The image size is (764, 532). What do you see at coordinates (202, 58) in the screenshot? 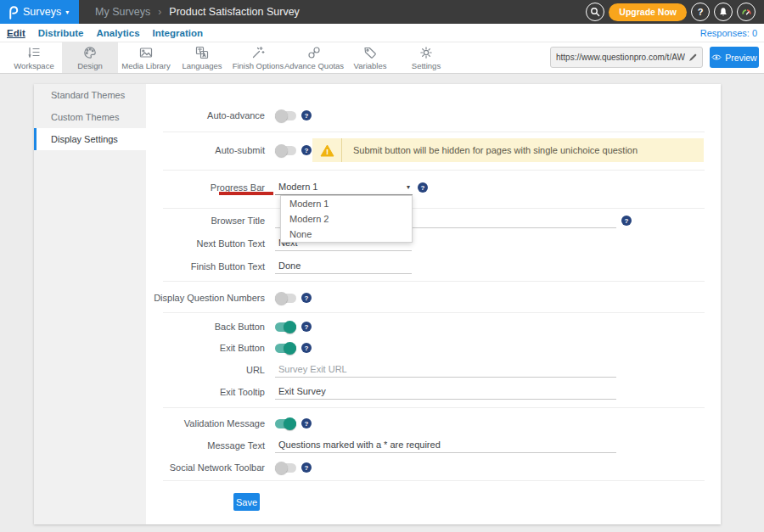
I see `toolbar-languages: Languages` at bounding box center [202, 58].